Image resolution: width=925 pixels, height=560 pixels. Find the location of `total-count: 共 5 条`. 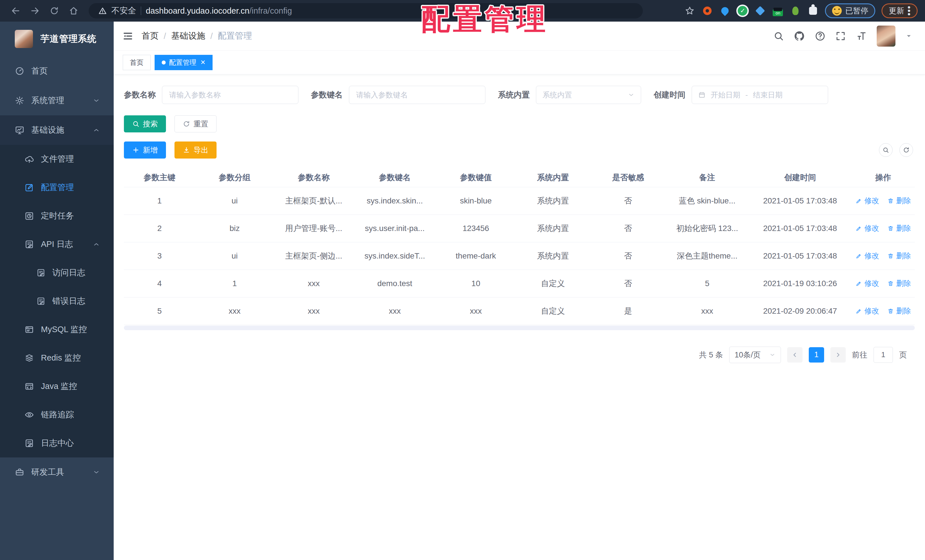

total-count: 共 5 条 is located at coordinates (711, 355).